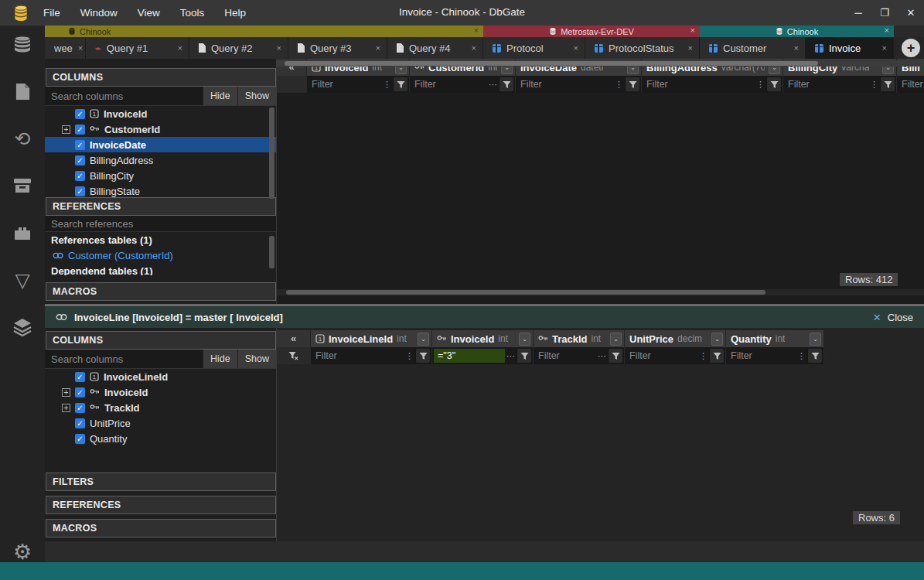  I want to click on menu-file: File, so click(52, 12).